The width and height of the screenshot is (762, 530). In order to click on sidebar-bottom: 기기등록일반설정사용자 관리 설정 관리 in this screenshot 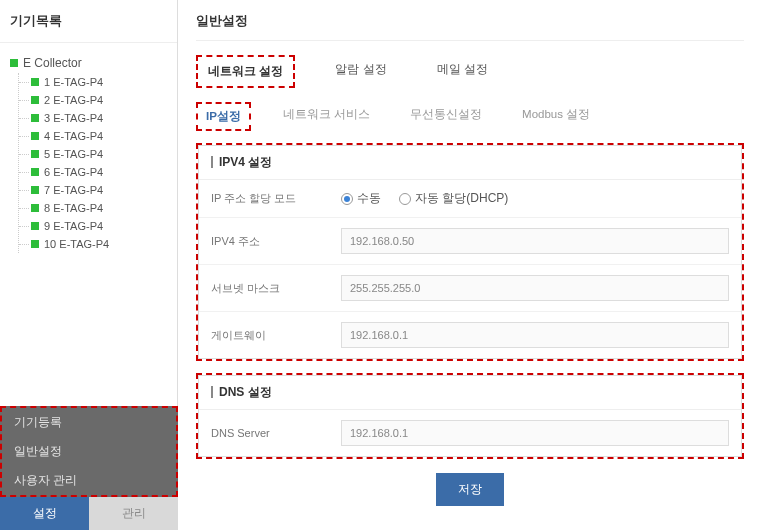, I will do `click(89, 468)`.